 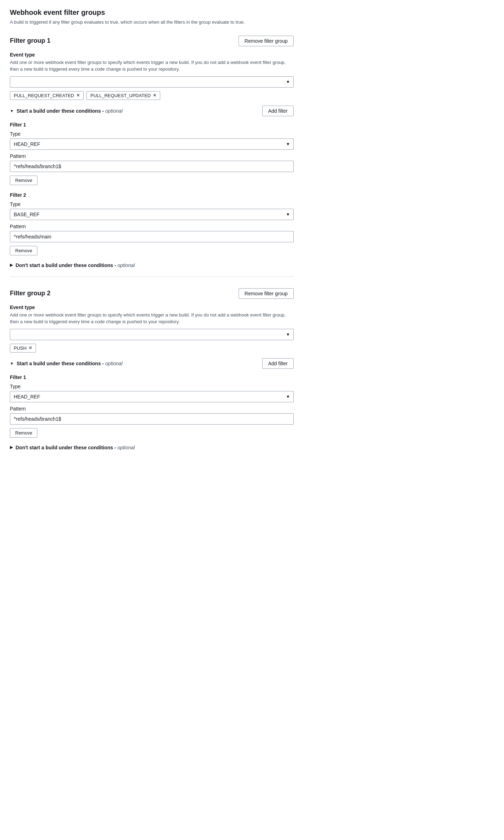 I want to click on filter-group-1-tag-2-remove-icon: ✕, so click(x=155, y=95).